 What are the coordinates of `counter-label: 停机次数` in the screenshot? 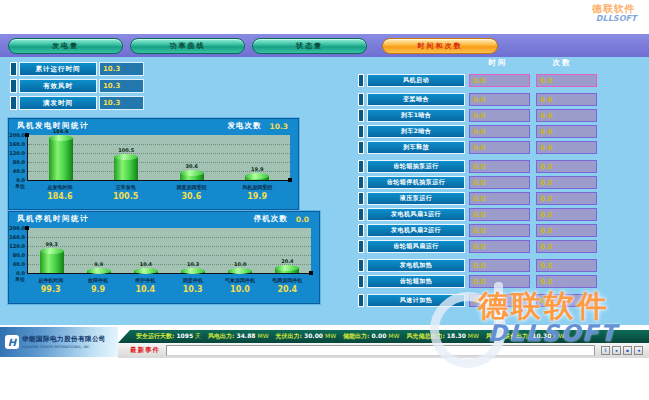 It's located at (271, 219).